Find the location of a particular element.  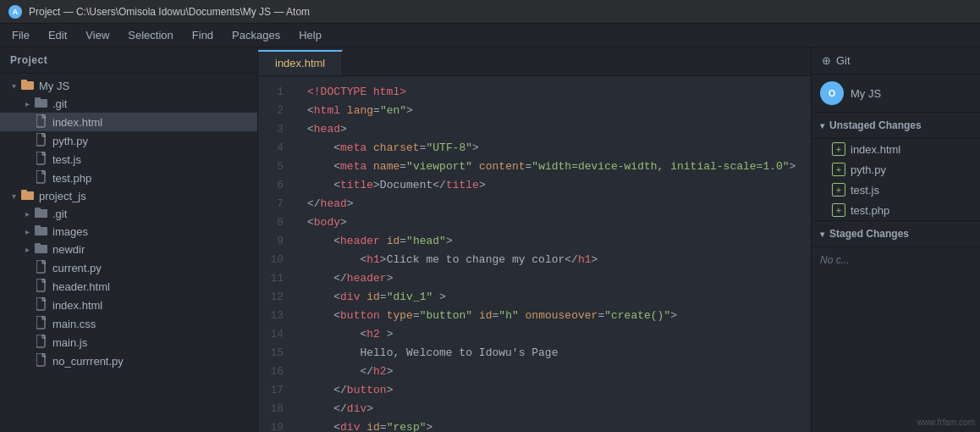

git-file-label: index.html is located at coordinates (875, 149).